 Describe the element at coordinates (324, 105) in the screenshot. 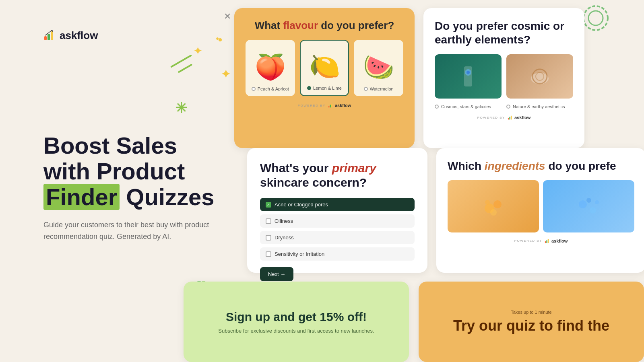

I see `powered-by-flavour: POWERED BY askflow` at that location.